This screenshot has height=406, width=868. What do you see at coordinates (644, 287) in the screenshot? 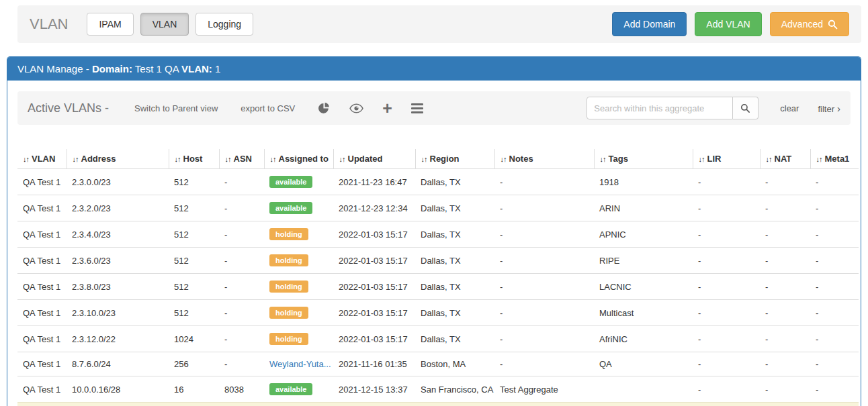
I see `cell-tags: LACNIC` at bounding box center [644, 287].